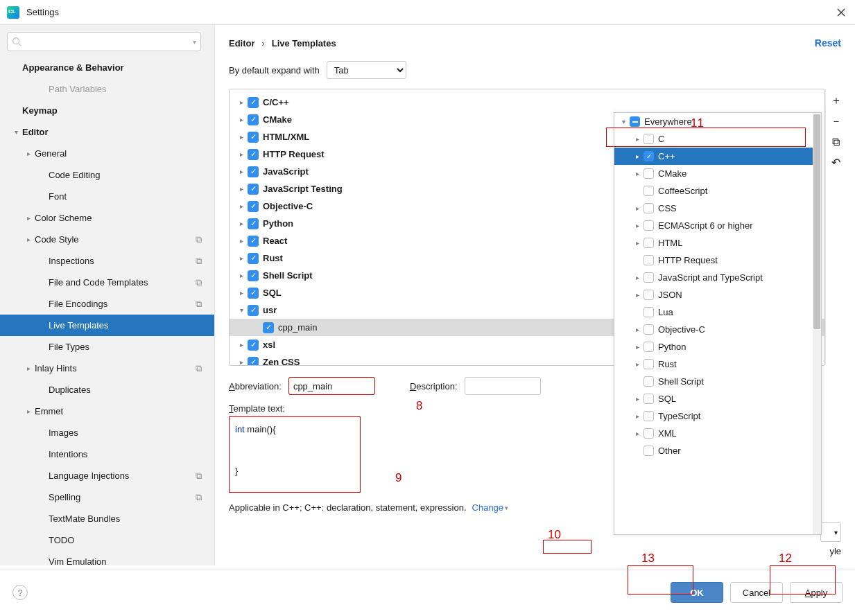 This screenshot has height=616, width=855. I want to click on sidebar-item-appearance-behavior: Appearance & Behavior, so click(107, 68).